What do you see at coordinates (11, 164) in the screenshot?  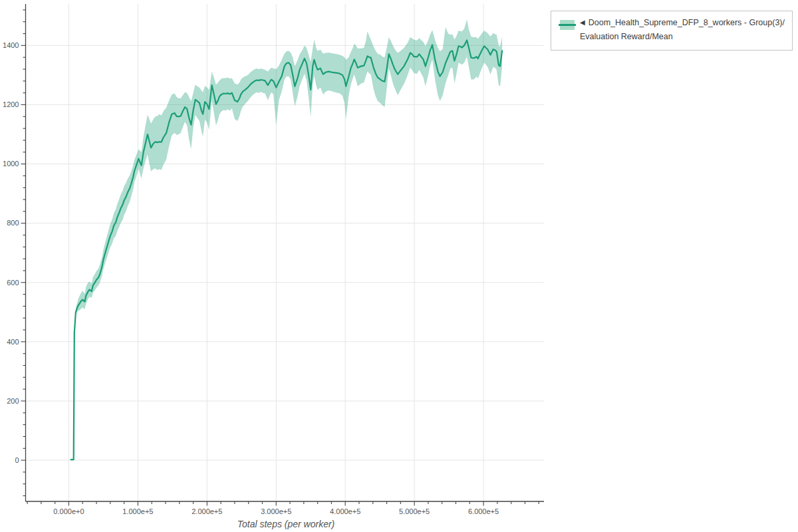 I see `svg-text: 1000` at bounding box center [11, 164].